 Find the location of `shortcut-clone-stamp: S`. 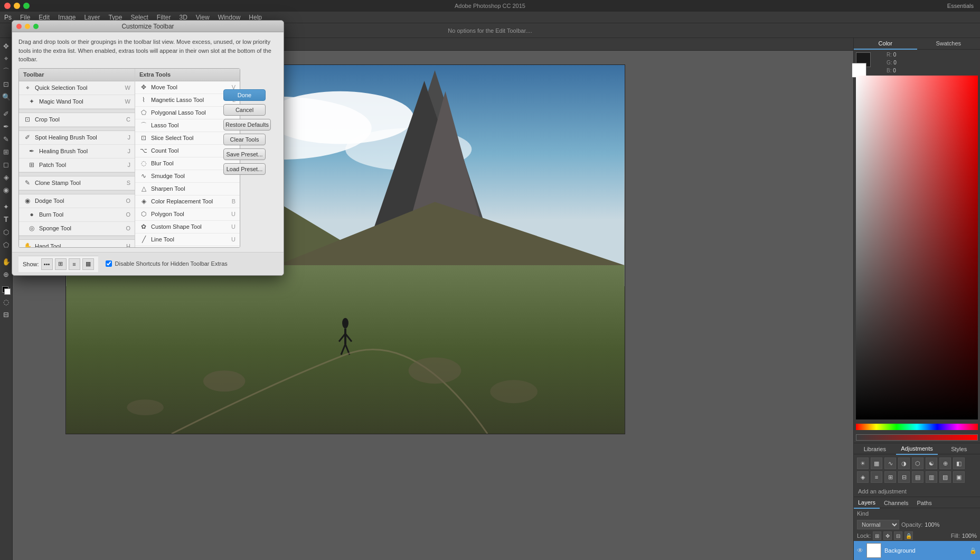

shortcut-clone-stamp: S is located at coordinates (129, 183).